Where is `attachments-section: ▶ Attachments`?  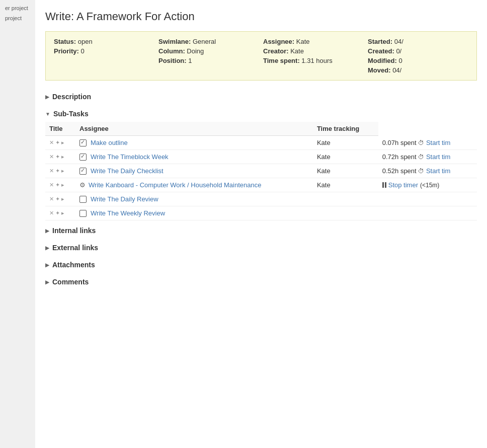 attachments-section: ▶ Attachments is located at coordinates (261, 265).